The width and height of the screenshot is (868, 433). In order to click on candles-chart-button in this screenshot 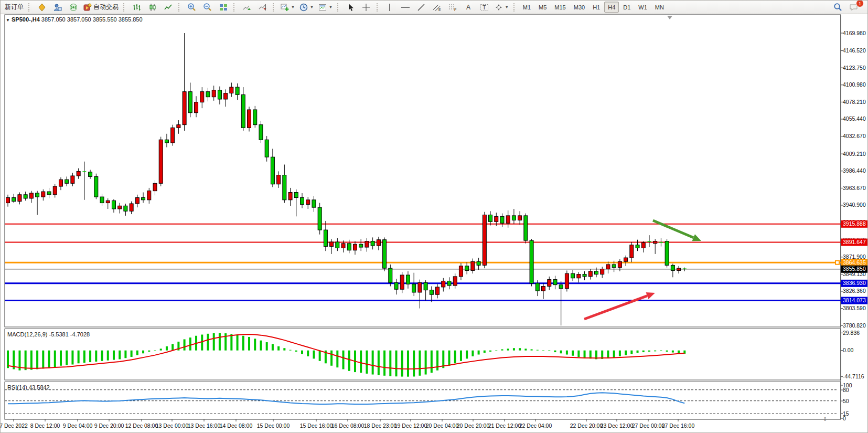, I will do `click(152, 7)`.